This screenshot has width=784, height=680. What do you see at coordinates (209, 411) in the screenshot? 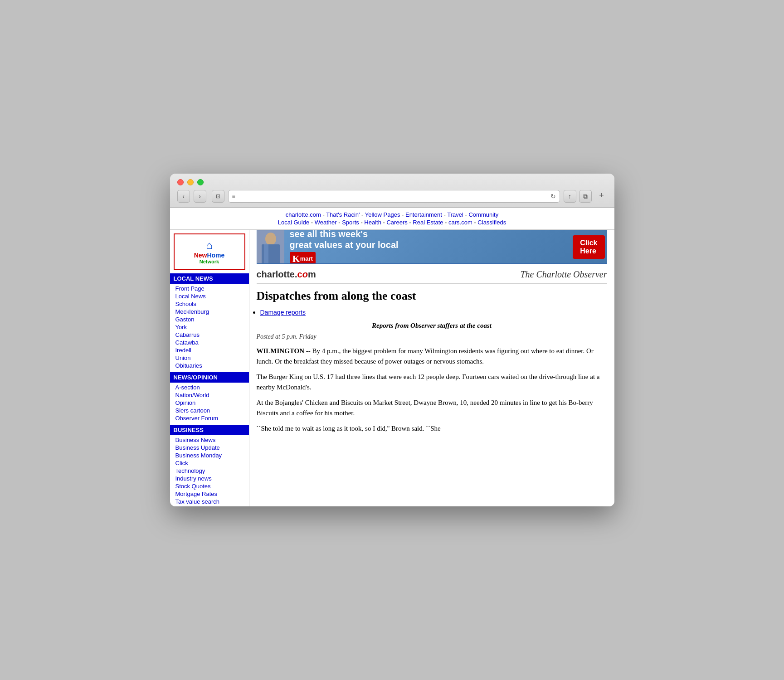
I see `sidebar-link-siers-cartoon: Siers cartoon` at bounding box center [209, 411].